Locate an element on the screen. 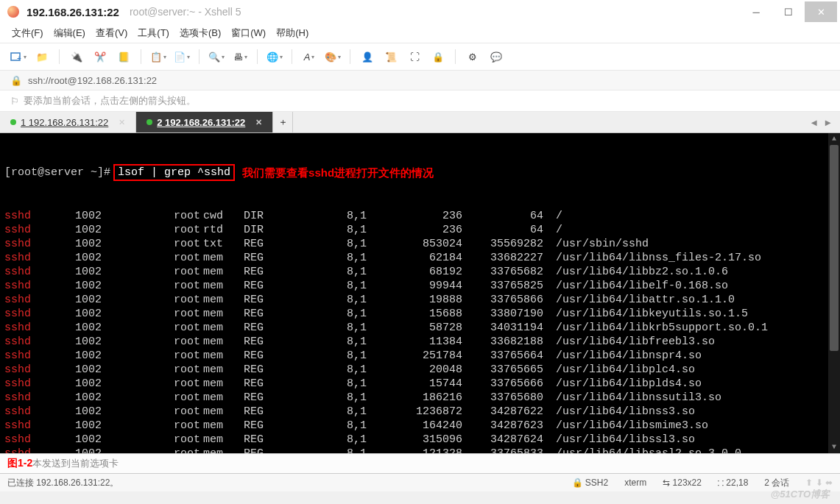 Image resolution: width=840 pixels, height=504 pixels. address-bar: 🔒 ssh://root@192.168.26.131:22 is located at coordinates (420, 81).